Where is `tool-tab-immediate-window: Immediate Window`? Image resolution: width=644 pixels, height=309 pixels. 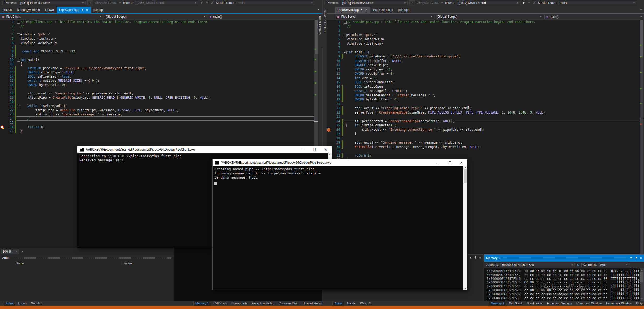
tool-tab-immediate-window: Immediate Window is located at coordinates (619, 303).